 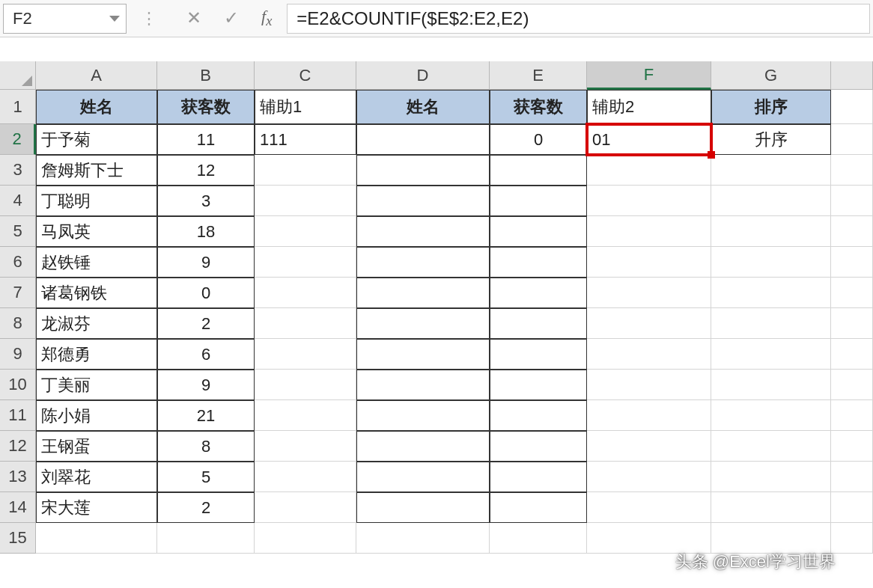 I want to click on cell-F7, so click(x=649, y=293).